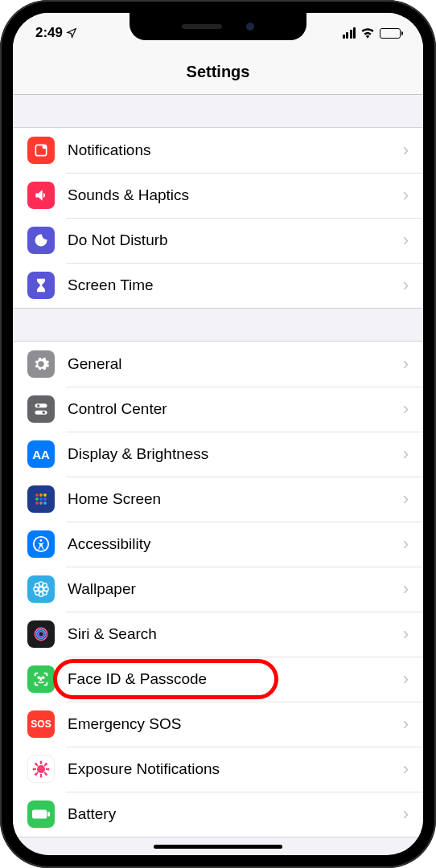 This screenshot has height=868, width=436. What do you see at coordinates (218, 679) in the screenshot?
I see `row-face-id-passcode: Face ID & Passcode ›` at bounding box center [218, 679].